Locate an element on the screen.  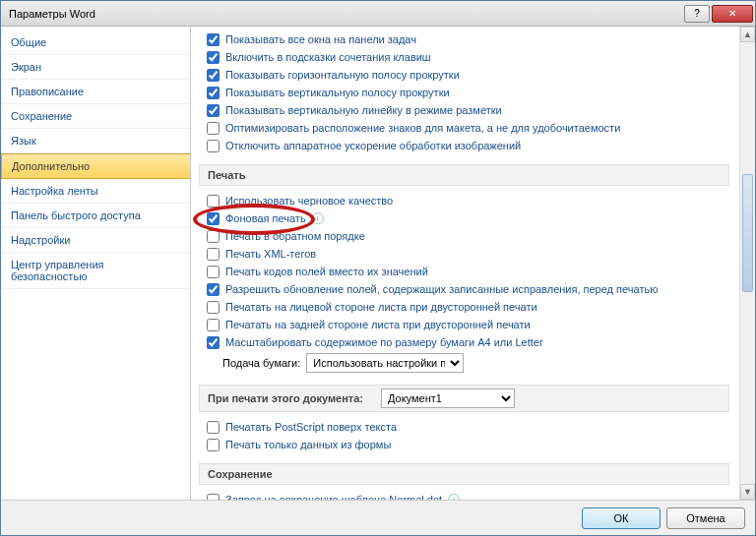
option-row: Печать только данных из формы is located at coordinates (465, 445).